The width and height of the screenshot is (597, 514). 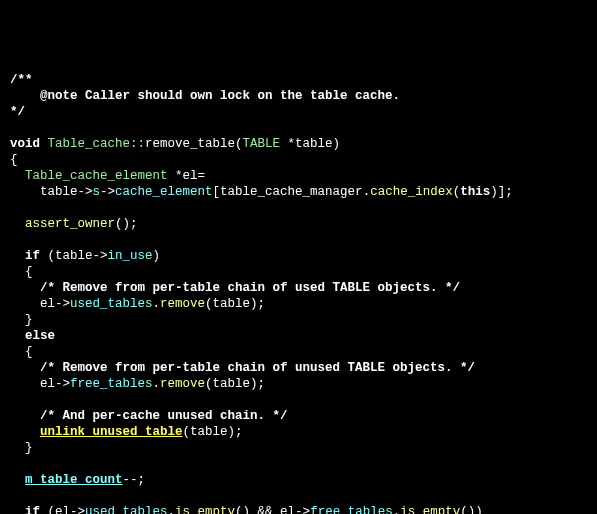 What do you see at coordinates (235, 288) in the screenshot?
I see `comment-used: /* Remove from per-table chain of used T…` at bounding box center [235, 288].